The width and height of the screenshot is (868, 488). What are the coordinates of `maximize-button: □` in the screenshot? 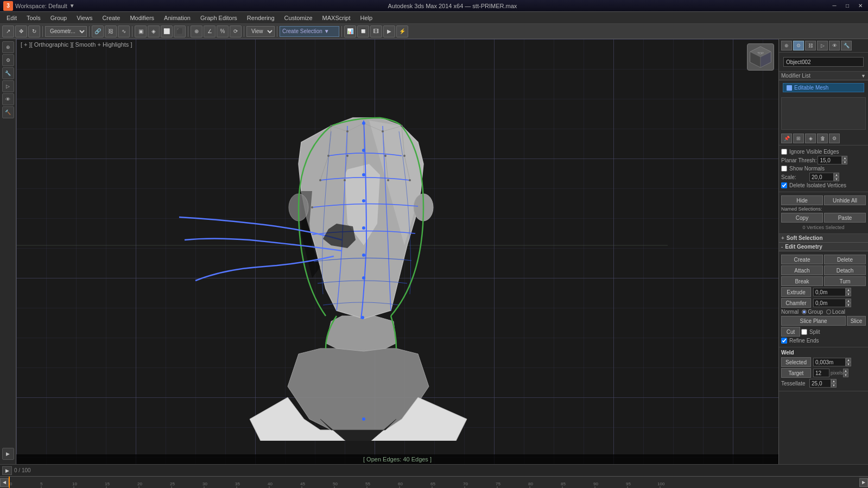 It's located at (847, 6).